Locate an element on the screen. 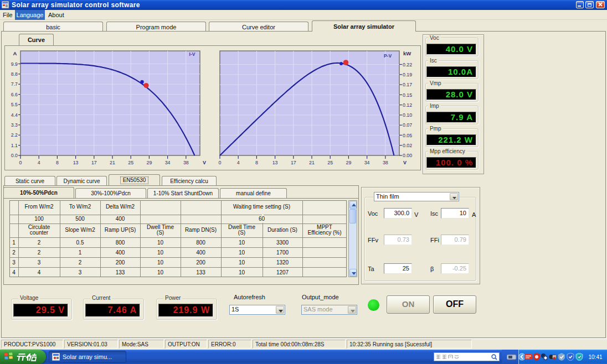 Image resolution: width=607 pixels, height=364 pixels. svg-text: A is located at coordinates (16, 53).